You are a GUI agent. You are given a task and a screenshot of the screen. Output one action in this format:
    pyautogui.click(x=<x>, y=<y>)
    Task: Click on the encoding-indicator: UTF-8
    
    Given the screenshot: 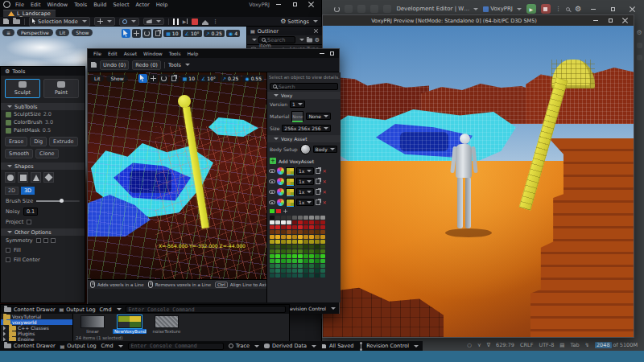 What is the action you would take?
    pyautogui.click(x=546, y=345)
    